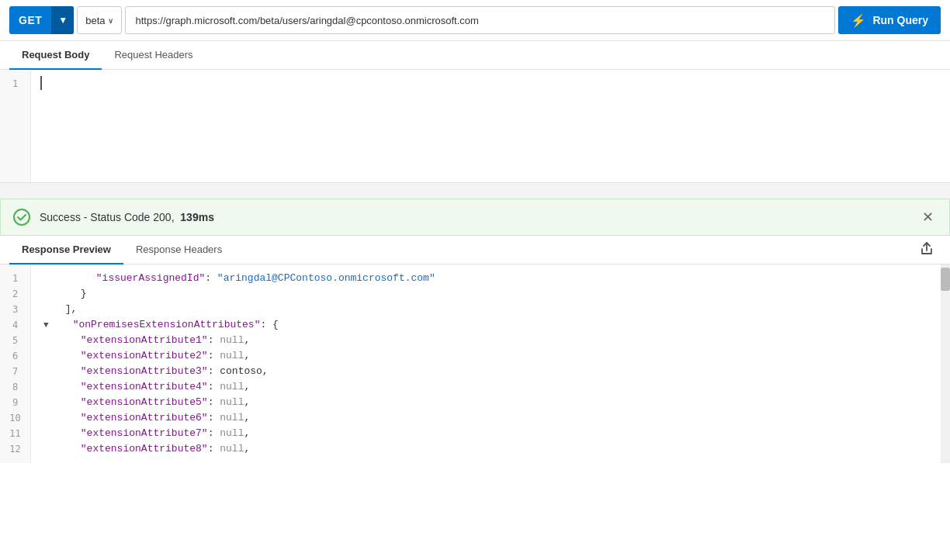 The width and height of the screenshot is (950, 560). I want to click on run-query-label: Run Query, so click(900, 20).